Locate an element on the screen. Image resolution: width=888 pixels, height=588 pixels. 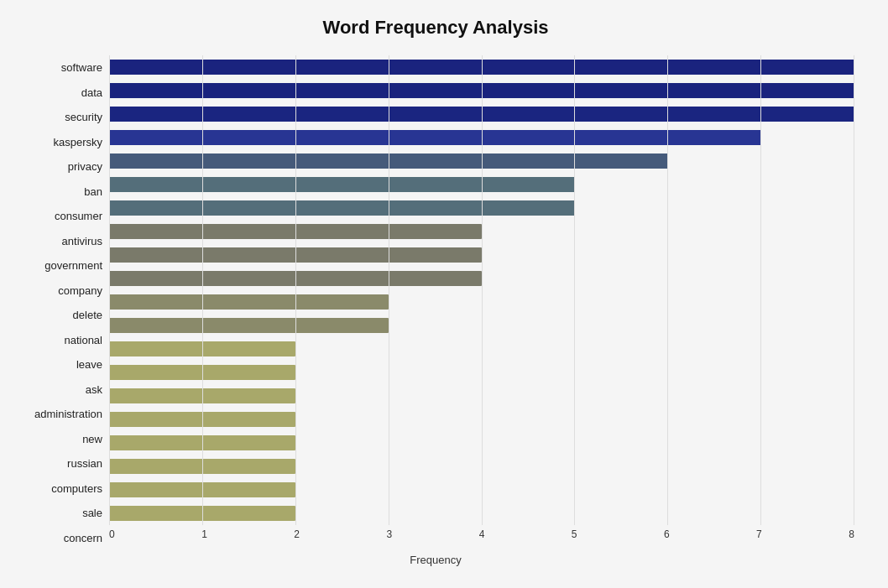
y-label: ask is located at coordinates (94, 389).